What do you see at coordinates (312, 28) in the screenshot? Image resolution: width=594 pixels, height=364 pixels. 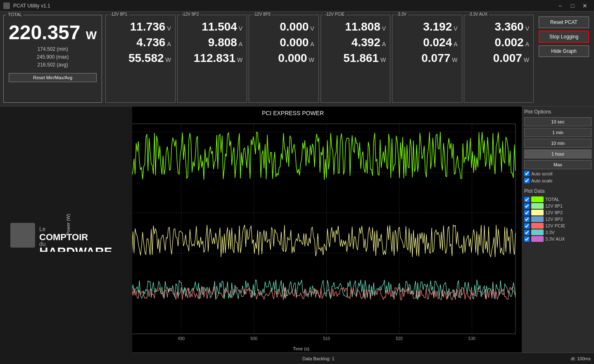 I see `sensor-v-unit-2: V` at bounding box center [312, 28].